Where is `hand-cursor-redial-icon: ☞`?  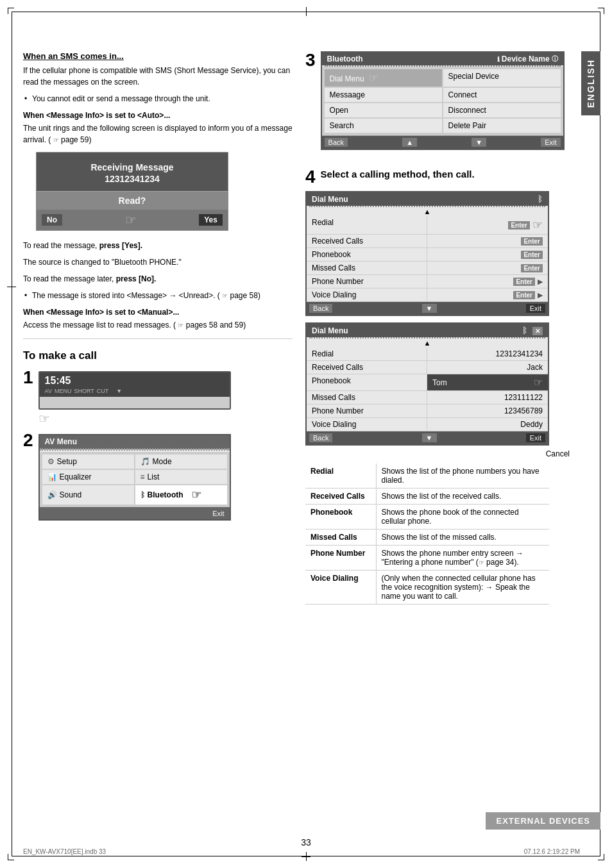
hand-cursor-redial-icon: ☞ is located at coordinates (538, 225).